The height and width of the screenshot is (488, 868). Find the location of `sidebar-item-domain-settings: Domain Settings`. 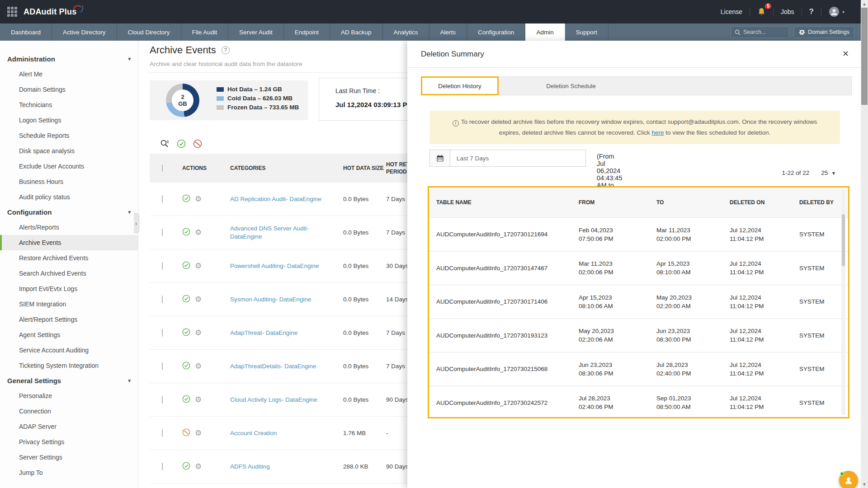

sidebar-item-domain-settings: Domain Settings is located at coordinates (69, 89).